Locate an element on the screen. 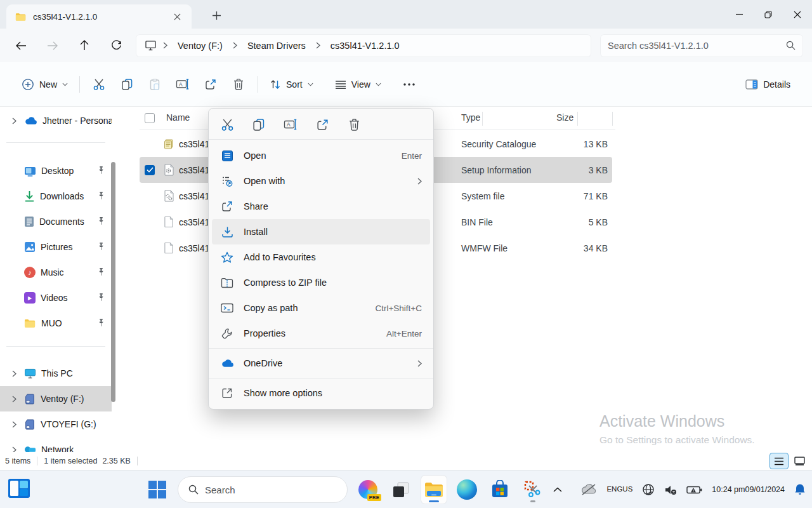 The height and width of the screenshot is (508, 812). install-icon is located at coordinates (227, 232).